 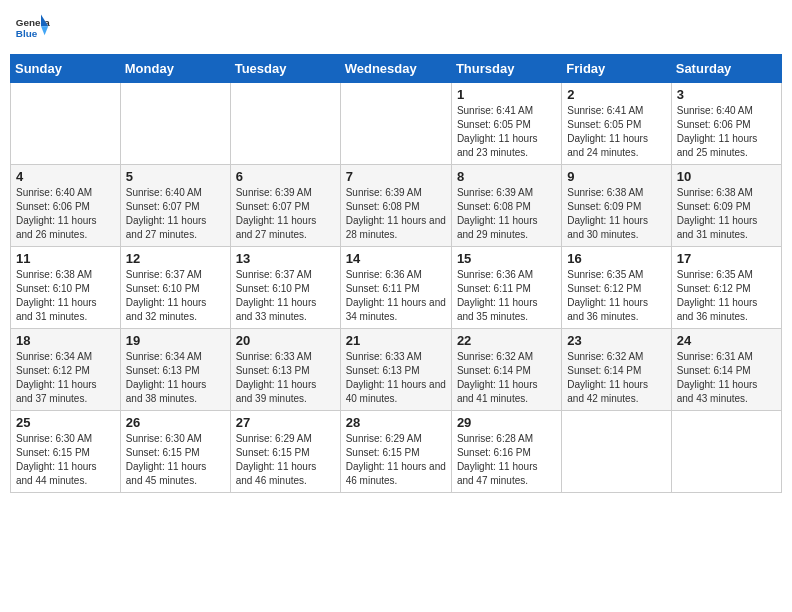 I want to click on calendar-cell: 3Sunrise: 6:40 AM Sunset: 6:06 PM Daylig…, so click(x=726, y=124).